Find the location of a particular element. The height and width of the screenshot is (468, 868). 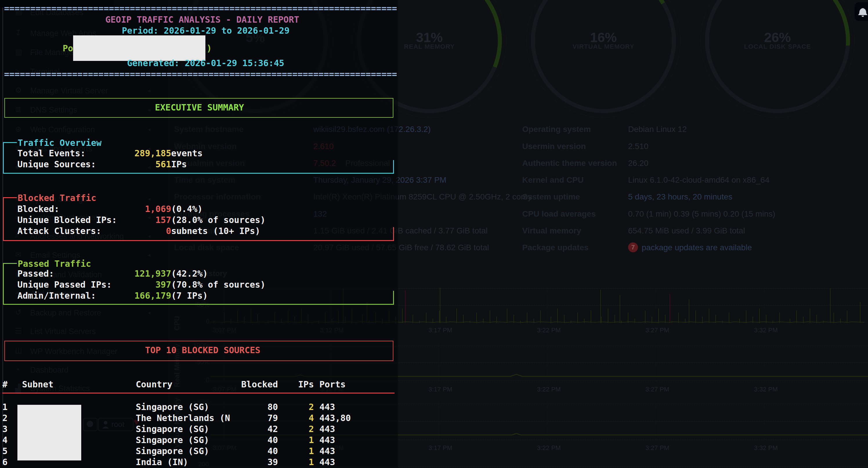

local-disk-gauge: 26% LOCAL DISK SPACE is located at coordinates (778, 57).